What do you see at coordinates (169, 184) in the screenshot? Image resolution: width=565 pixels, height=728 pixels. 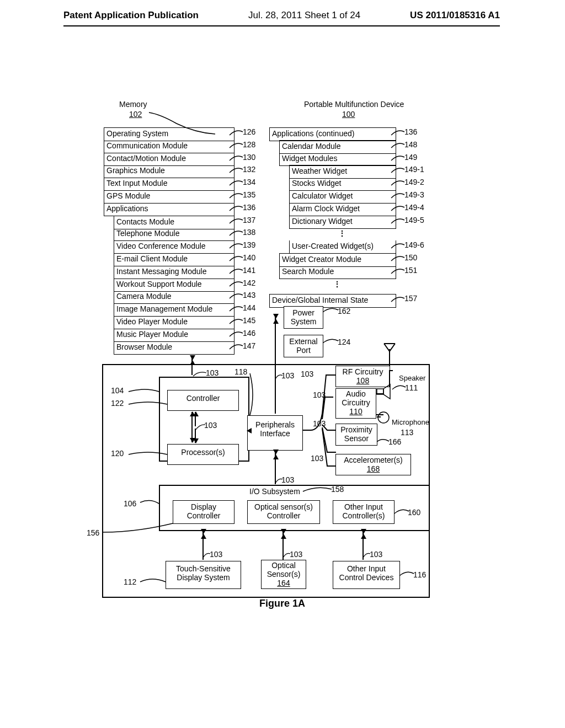 I see `mem-row-134: Text Input Module` at bounding box center [169, 184].